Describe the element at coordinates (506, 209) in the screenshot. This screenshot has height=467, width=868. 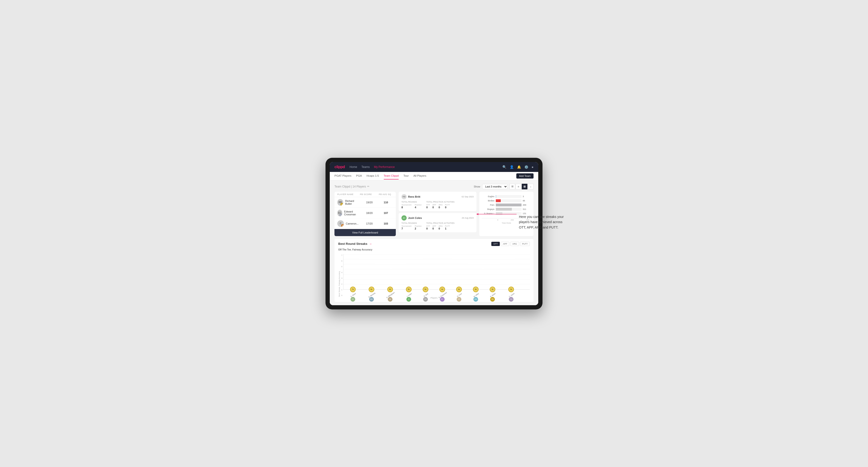
I see `bar-bogeys: Bogeys 311` at that location.